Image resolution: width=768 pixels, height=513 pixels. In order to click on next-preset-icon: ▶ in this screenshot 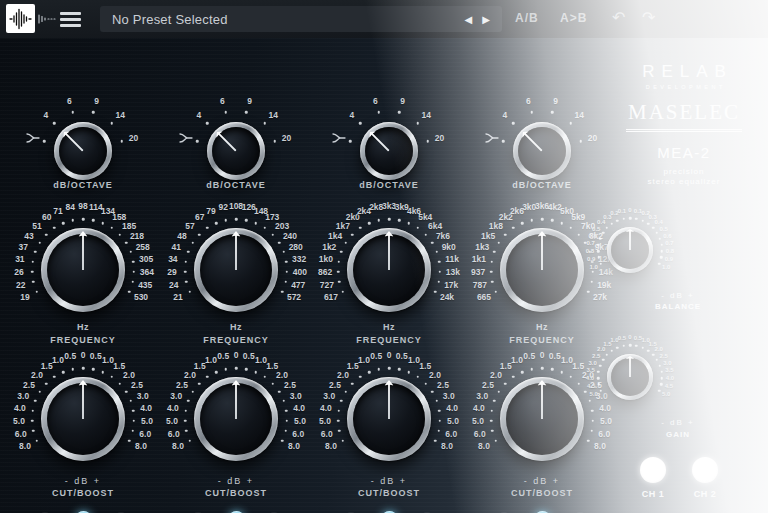, I will do `click(486, 20)`.